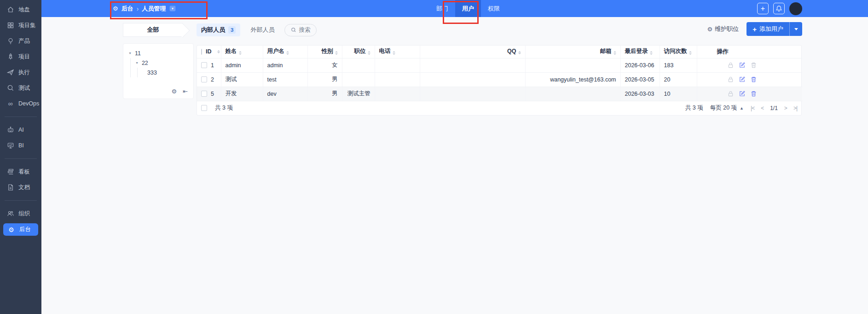 This screenshot has height=314, width=868. Describe the element at coordinates (21, 187) in the screenshot. I see `sidebar-item-doc: 文档` at that location.